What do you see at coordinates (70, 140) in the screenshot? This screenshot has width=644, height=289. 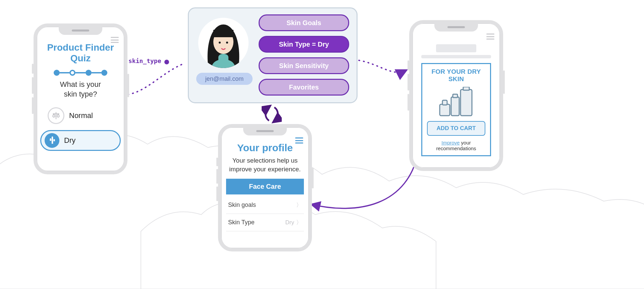 I see `option-dry-label: Dry` at bounding box center [70, 140].